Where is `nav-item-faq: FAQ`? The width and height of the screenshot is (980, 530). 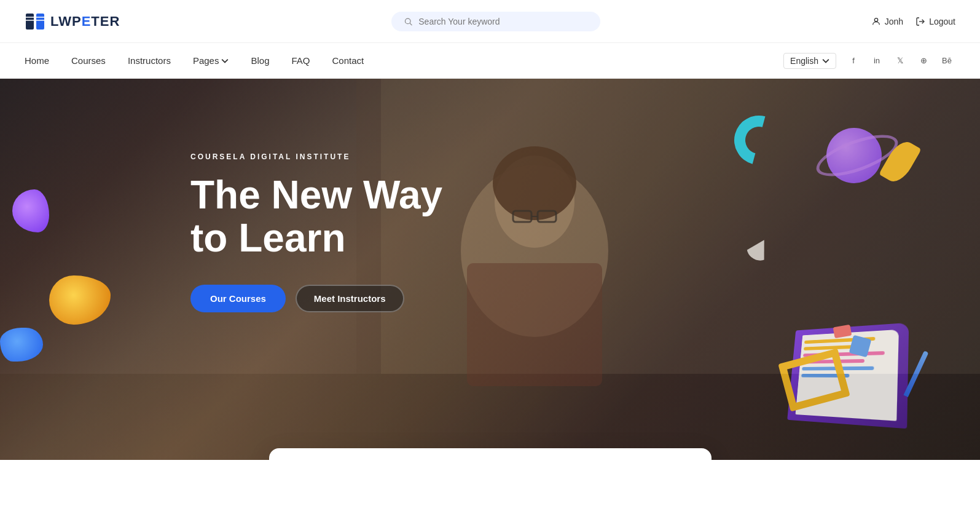 nav-item-faq: FAQ is located at coordinates (300, 61).